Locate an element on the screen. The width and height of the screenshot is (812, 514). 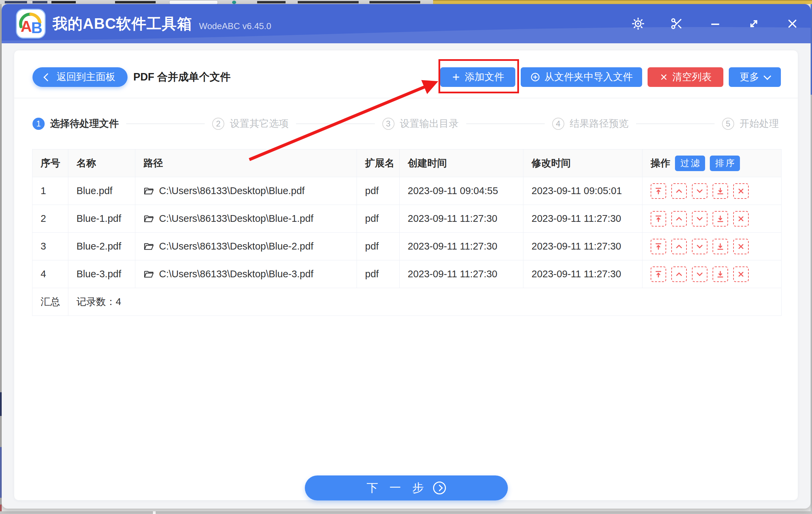
path-text: C:\Users\86133\Desktop\Blue-2.pdf is located at coordinates (236, 246).